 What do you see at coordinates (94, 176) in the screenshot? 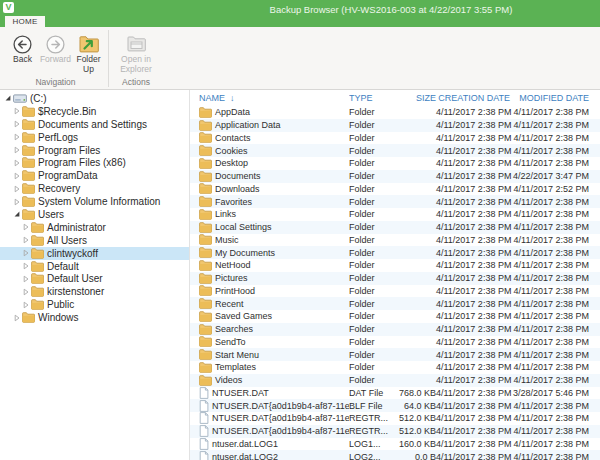
I see `tree-item-programdata: ProgramData` at bounding box center [94, 176].